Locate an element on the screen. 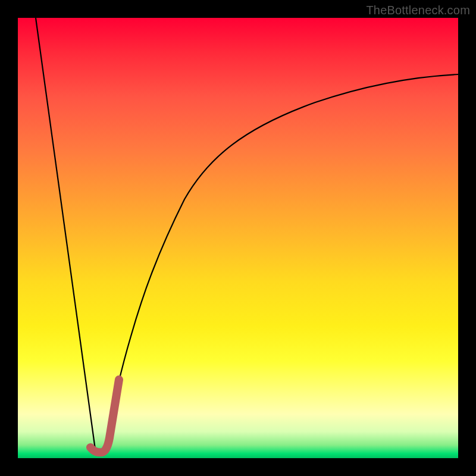 The image size is (476, 476). watermark-text: TheBottleneck.com is located at coordinates (418, 11).